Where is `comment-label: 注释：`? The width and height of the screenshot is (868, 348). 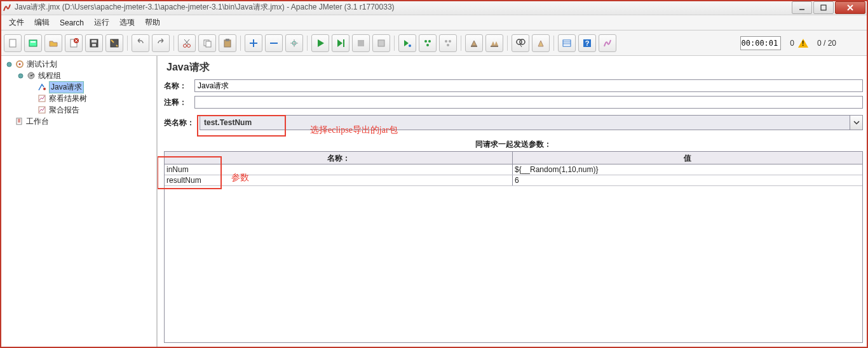 comment-label: 注释： is located at coordinates (179, 103).